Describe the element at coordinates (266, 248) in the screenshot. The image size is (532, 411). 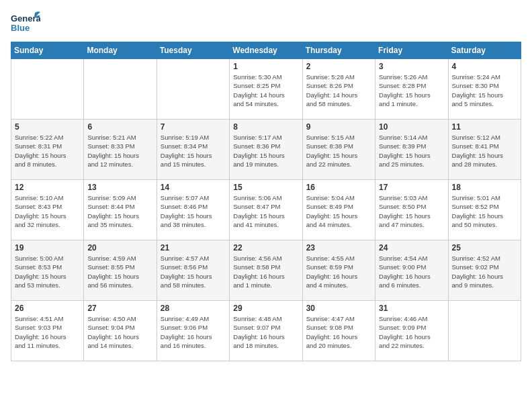
I see `day-number: 22` at that location.